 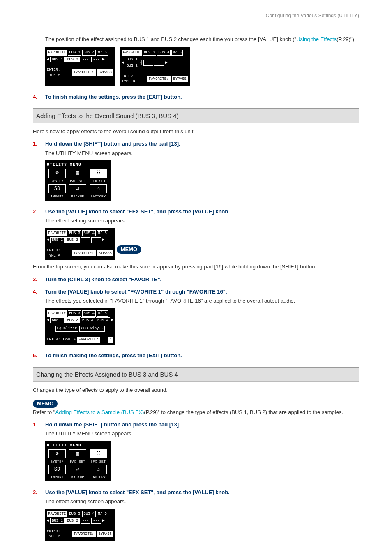 I want to click on section1-step-4: 4. Turn the [VALUE] knob to select "FAVO…, so click(x=196, y=292).